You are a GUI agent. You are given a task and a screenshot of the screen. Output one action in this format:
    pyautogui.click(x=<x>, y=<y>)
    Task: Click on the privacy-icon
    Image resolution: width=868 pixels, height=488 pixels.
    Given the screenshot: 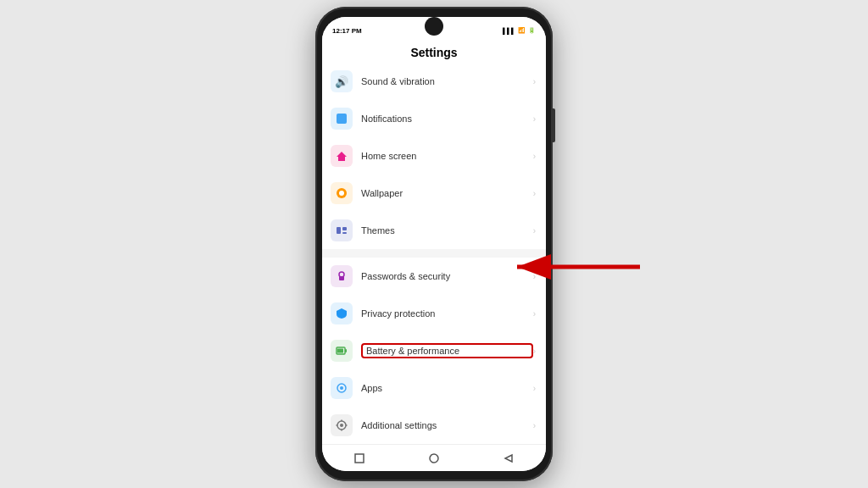 What is the action you would take?
    pyautogui.click(x=342, y=313)
    